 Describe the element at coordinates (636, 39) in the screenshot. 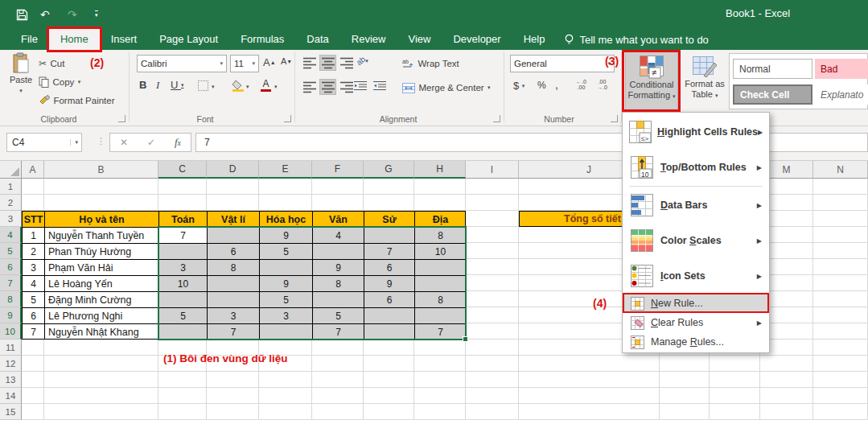

I see `tell-me-box: Tell me what you want to do` at that location.